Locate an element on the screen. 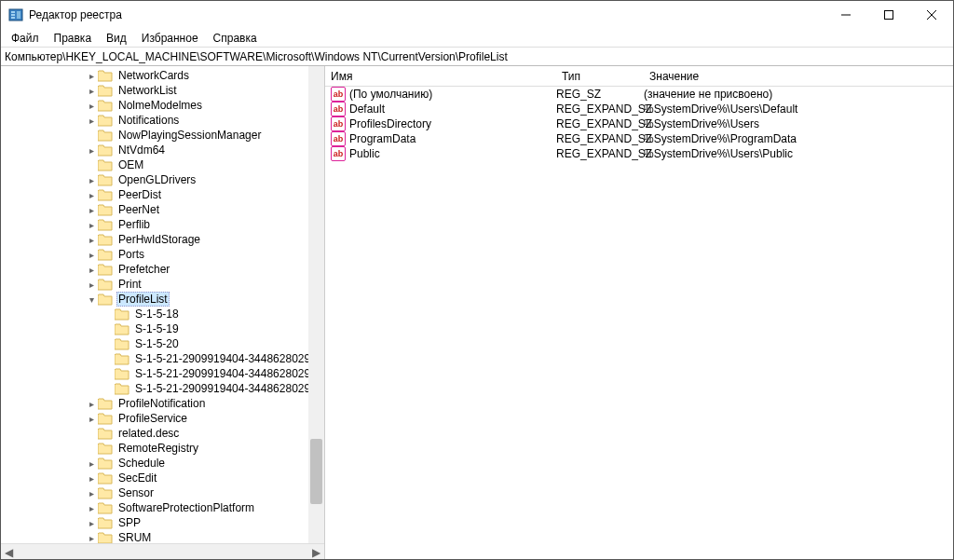  tree-label: OpenGLDrivers is located at coordinates (157, 180).